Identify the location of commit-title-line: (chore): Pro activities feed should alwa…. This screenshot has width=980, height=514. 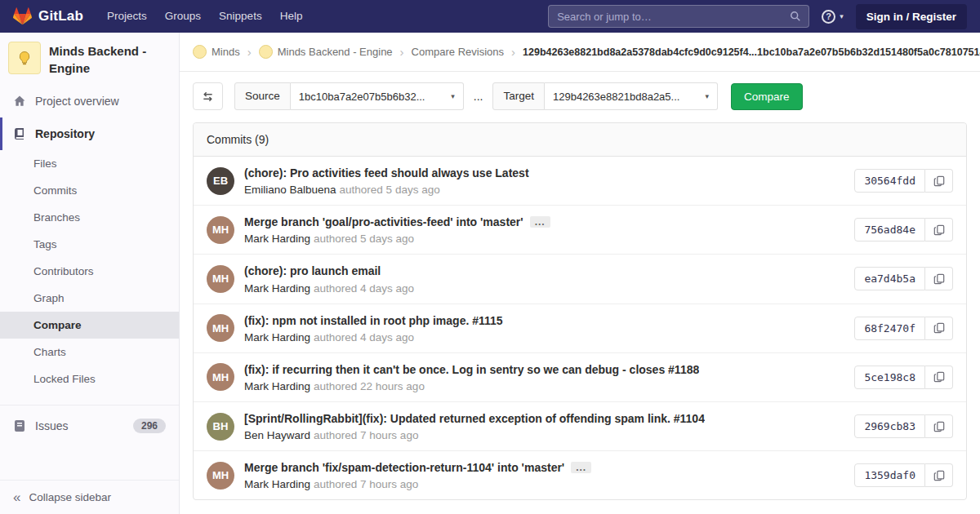
(542, 173).